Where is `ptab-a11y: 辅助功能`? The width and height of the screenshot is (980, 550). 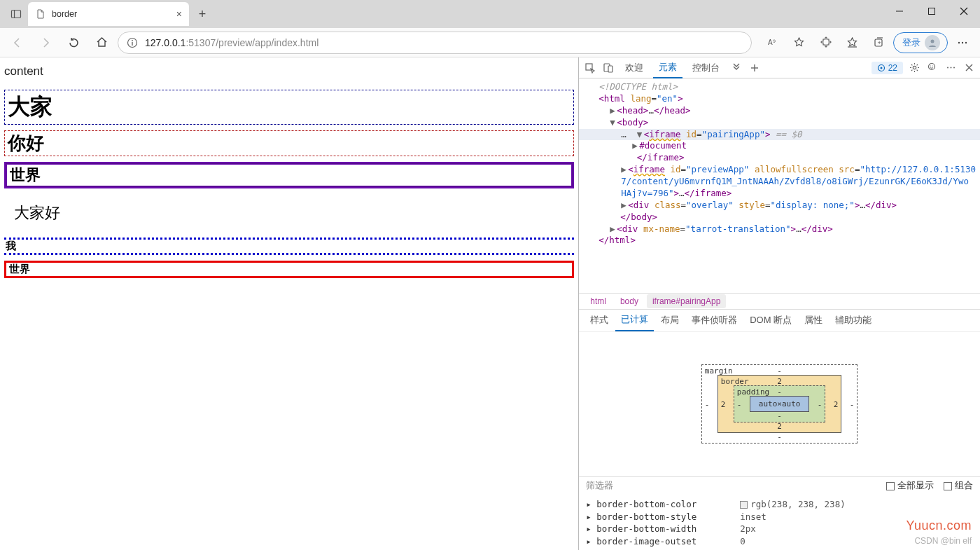 ptab-a11y: 辅助功能 is located at coordinates (853, 320).